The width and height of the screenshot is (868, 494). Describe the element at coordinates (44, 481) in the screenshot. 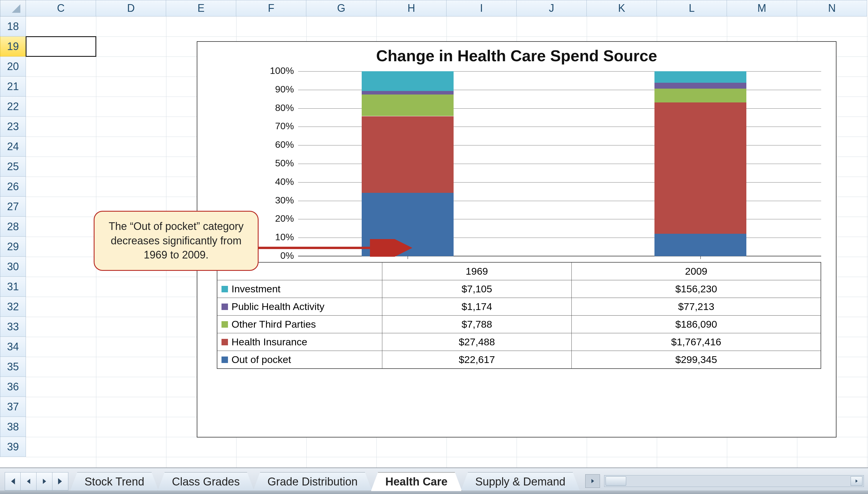

I see `tab-nav-next` at that location.